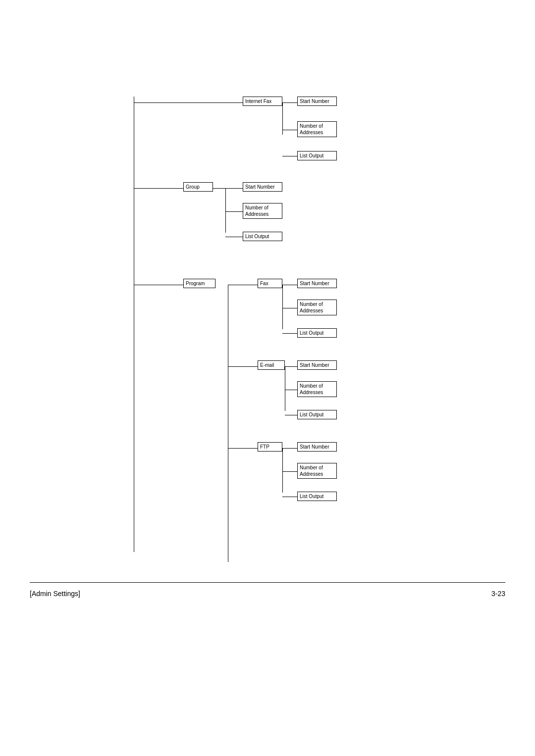 Image resolution: width=535 pixels, height=756 pixels. Describe the element at coordinates (271, 365) in the screenshot. I see `node-email: E-mail` at that location.